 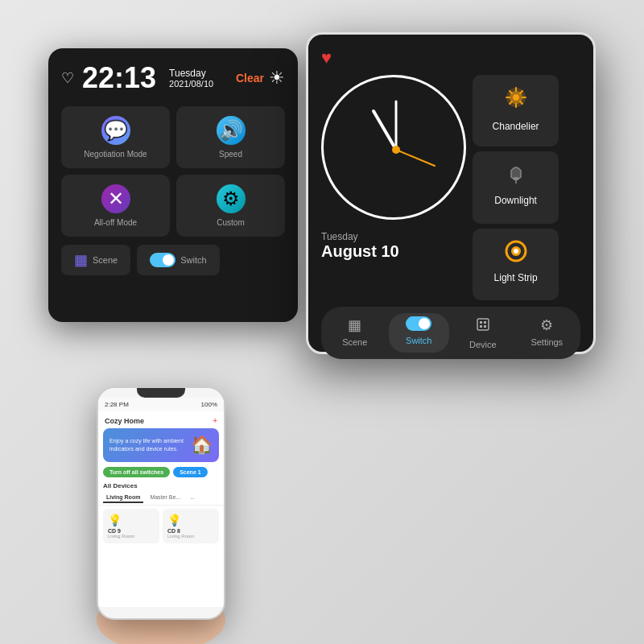 What do you see at coordinates (161, 503) in the screenshot?
I see `phone: 2:28 PM 100% Cozy Home + Enjoy a cozy li…` at bounding box center [161, 503].